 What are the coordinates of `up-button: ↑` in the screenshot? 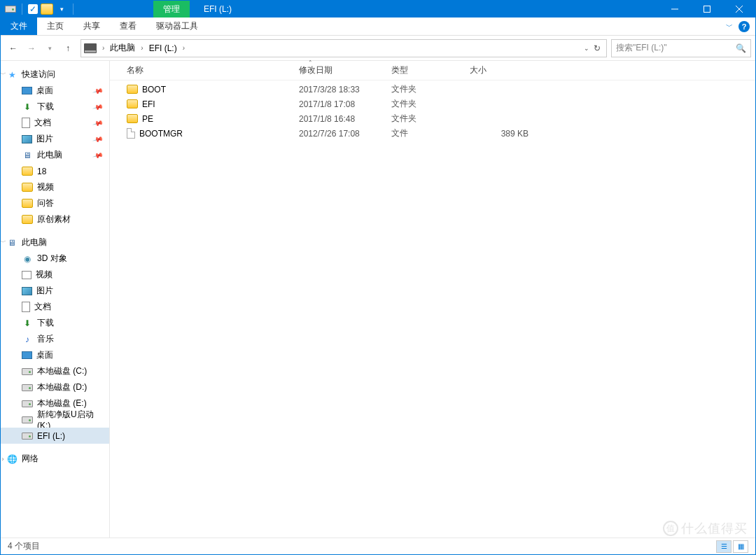 It's located at (68, 48).